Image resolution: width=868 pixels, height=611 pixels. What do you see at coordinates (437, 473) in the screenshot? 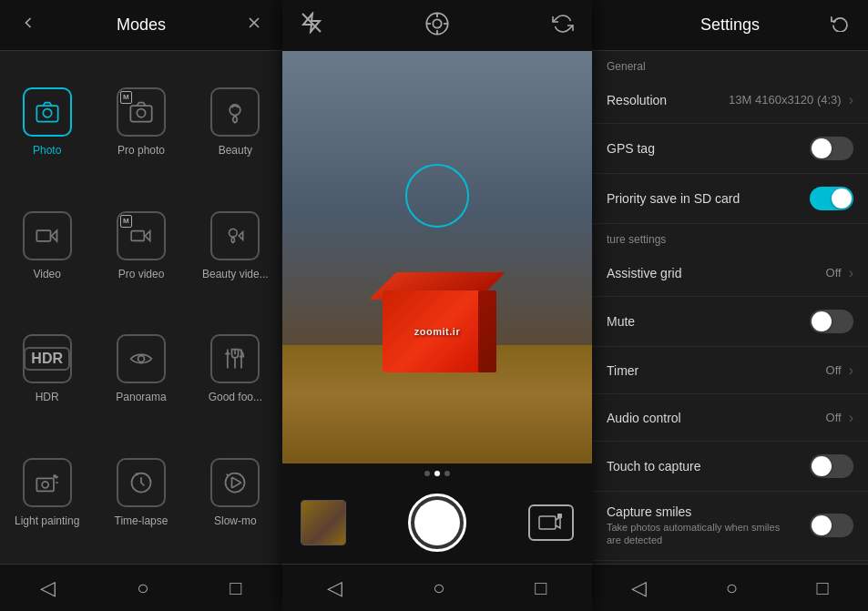
I see `page-dots-container` at bounding box center [437, 473].